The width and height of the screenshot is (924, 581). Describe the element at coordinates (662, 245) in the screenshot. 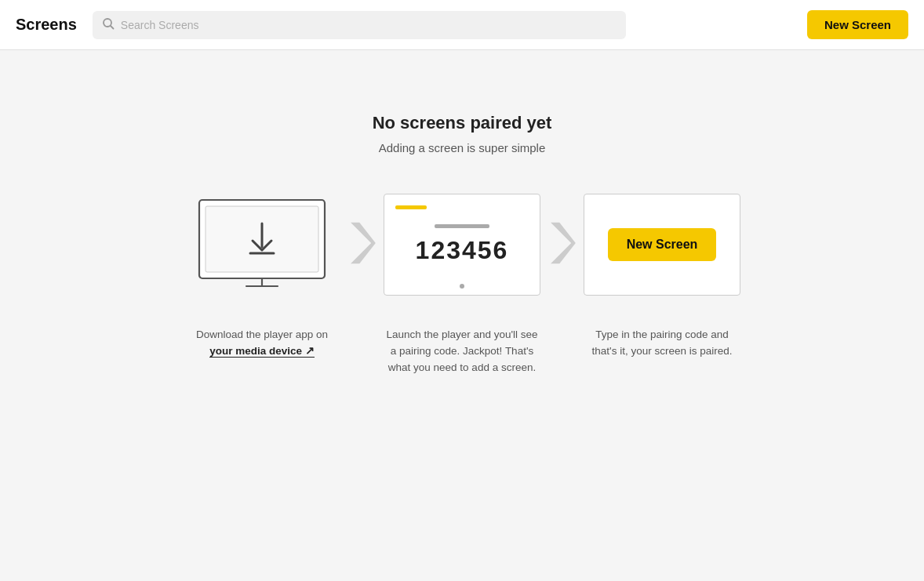

I see `illustration-new-screen-button: New Screen` at that location.